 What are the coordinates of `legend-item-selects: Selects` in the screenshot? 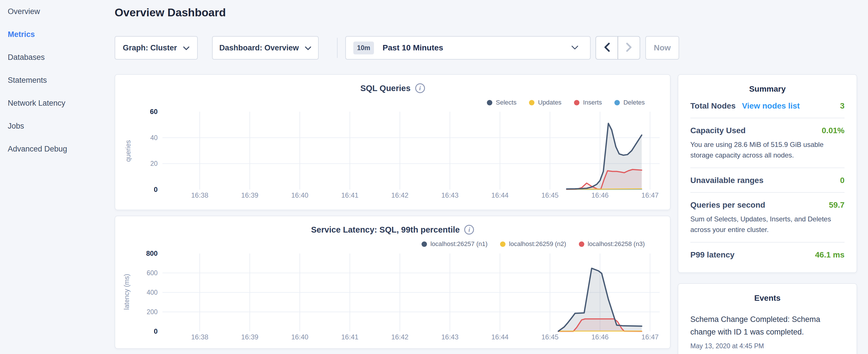 It's located at (502, 102).